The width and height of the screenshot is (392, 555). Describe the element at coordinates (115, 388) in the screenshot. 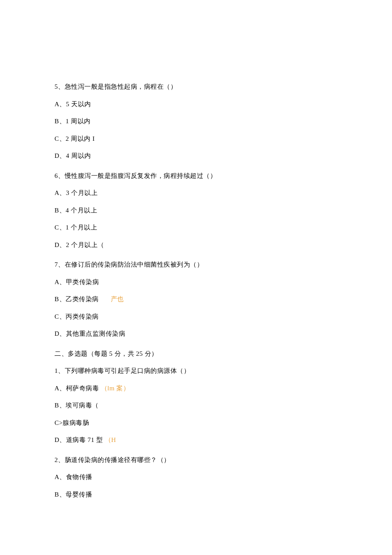

I see `m1-option-a-annotation: （lm 案）` at that location.